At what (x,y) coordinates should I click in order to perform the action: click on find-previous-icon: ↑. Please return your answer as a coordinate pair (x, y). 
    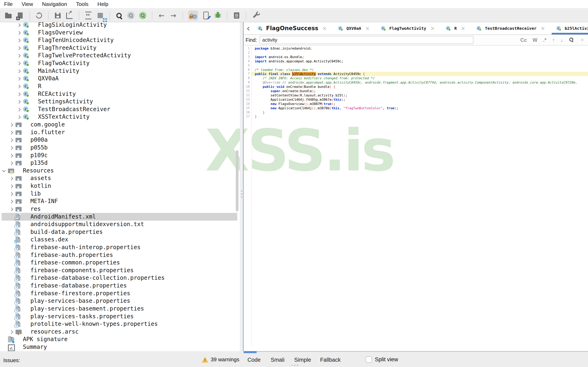
    Looking at the image, I should click on (553, 40).